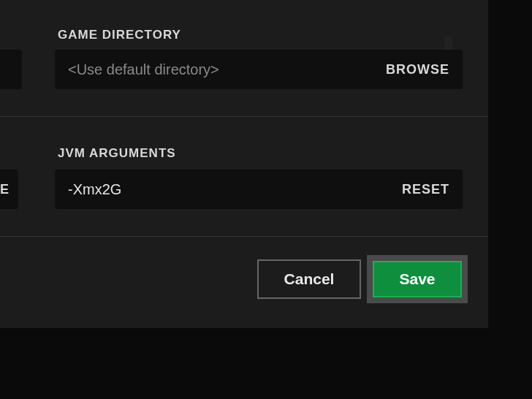  Describe the element at coordinates (309, 279) in the screenshot. I see `cancel-button: Cancel` at that location.